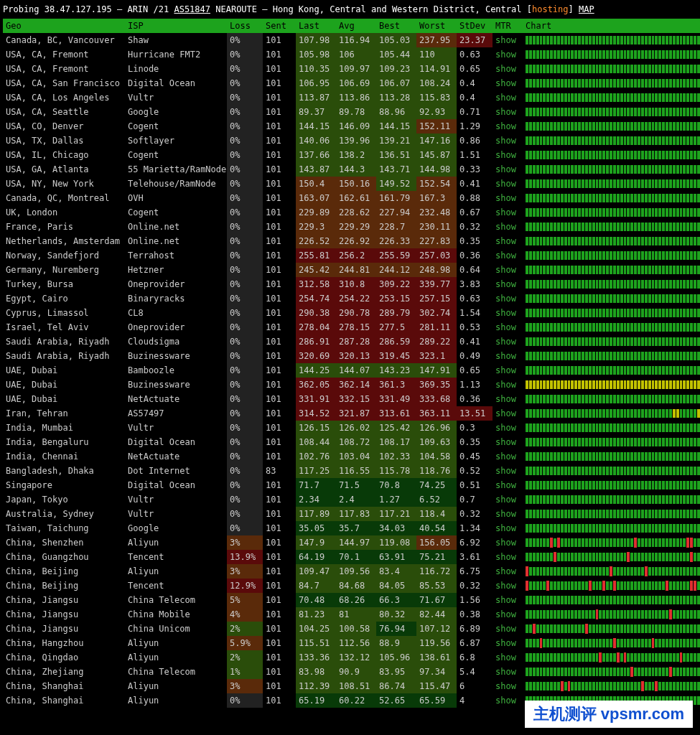 Image resolution: width=700 pixels, height=735 pixels. Describe the element at coordinates (64, 342) in the screenshot. I see `cell-geo: Saudi Arabia, Riyadh` at that location.